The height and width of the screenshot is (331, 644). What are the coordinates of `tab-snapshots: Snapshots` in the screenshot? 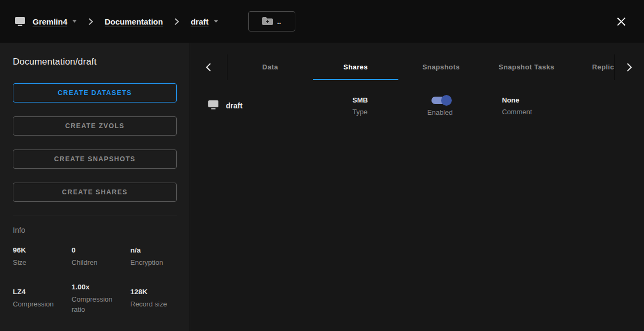 It's located at (441, 67).